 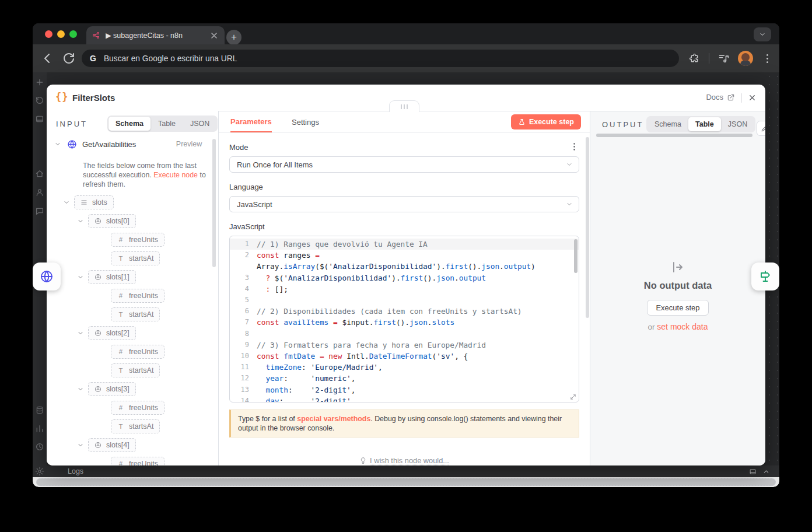 I want to click on reload-icon, so click(x=69, y=58).